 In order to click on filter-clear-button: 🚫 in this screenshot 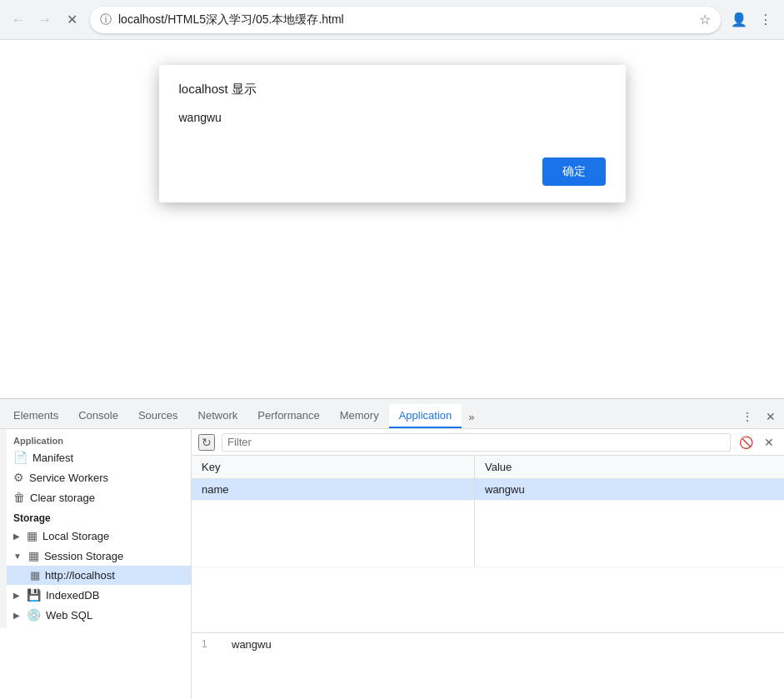, I will do `click(746, 442)`.